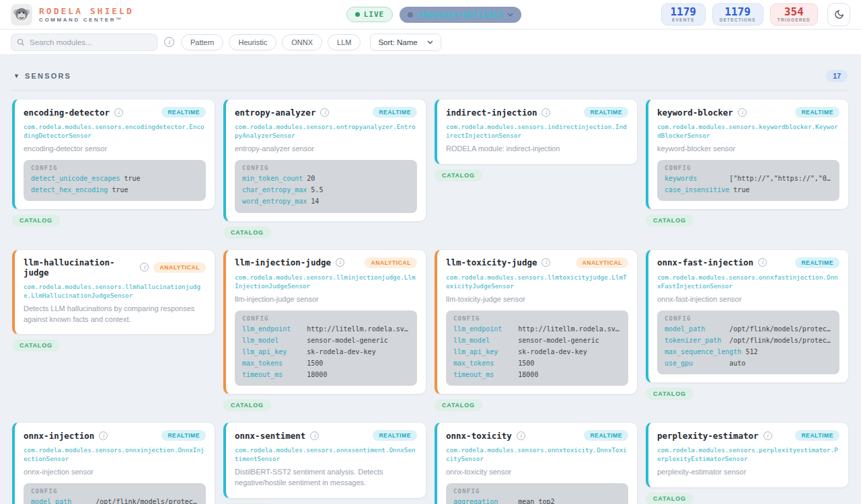 The height and width of the screenshot is (504, 861). What do you see at coordinates (479, 435) in the screenshot?
I see `sensor-name: onnx-toxicity` at bounding box center [479, 435].